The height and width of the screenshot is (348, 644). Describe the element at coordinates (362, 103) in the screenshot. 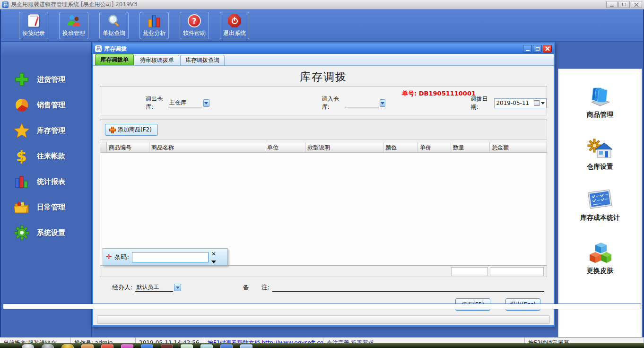

I see `in-warehouse-value` at that location.